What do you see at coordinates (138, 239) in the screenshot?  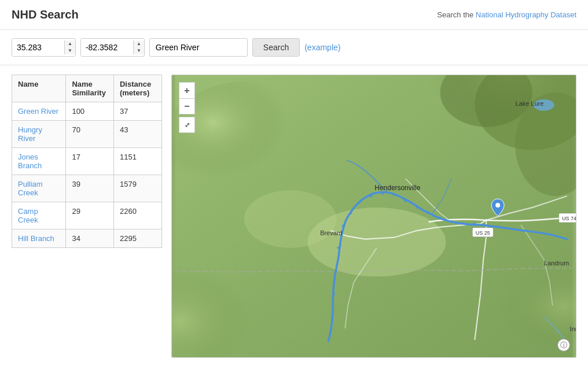 I see `result-distance: 2295` at bounding box center [138, 239].